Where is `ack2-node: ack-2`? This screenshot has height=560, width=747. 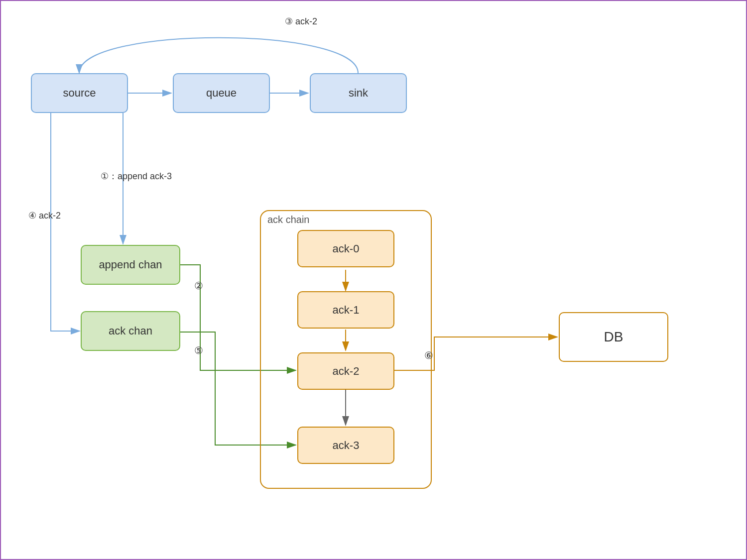 ack2-node: ack-2 is located at coordinates (346, 371).